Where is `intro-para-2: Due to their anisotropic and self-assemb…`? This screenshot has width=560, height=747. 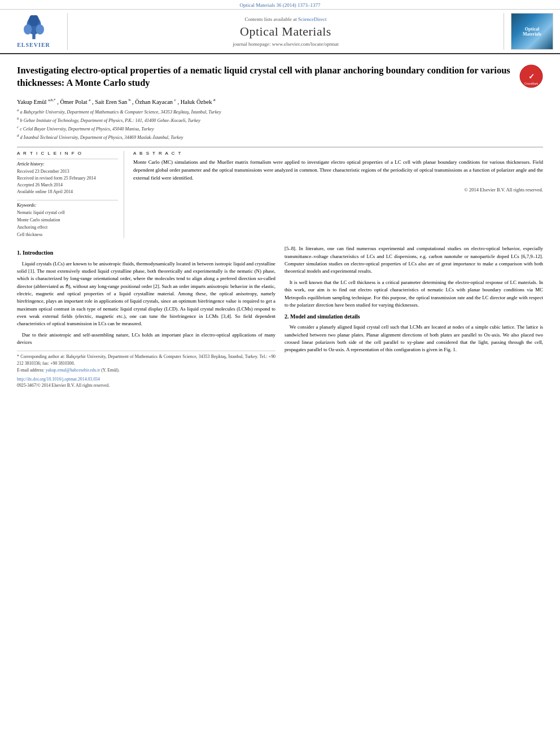
intro-para-2: Due to their anisotropic and self-assemb… is located at coordinates (146, 339).